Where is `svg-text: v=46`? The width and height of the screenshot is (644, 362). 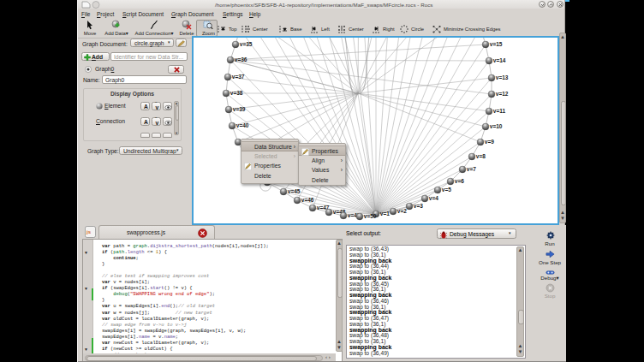
svg-text: v=46 is located at coordinates (308, 200).